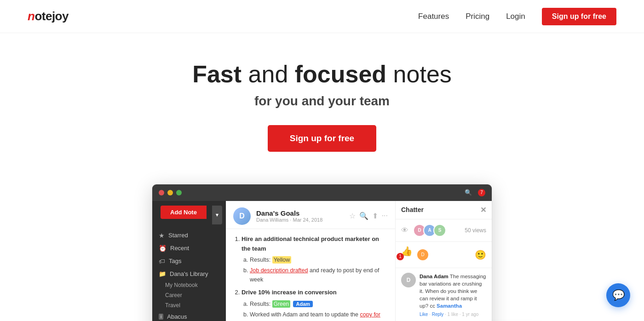  I want to click on more-action-icon: ···, so click(385, 216).